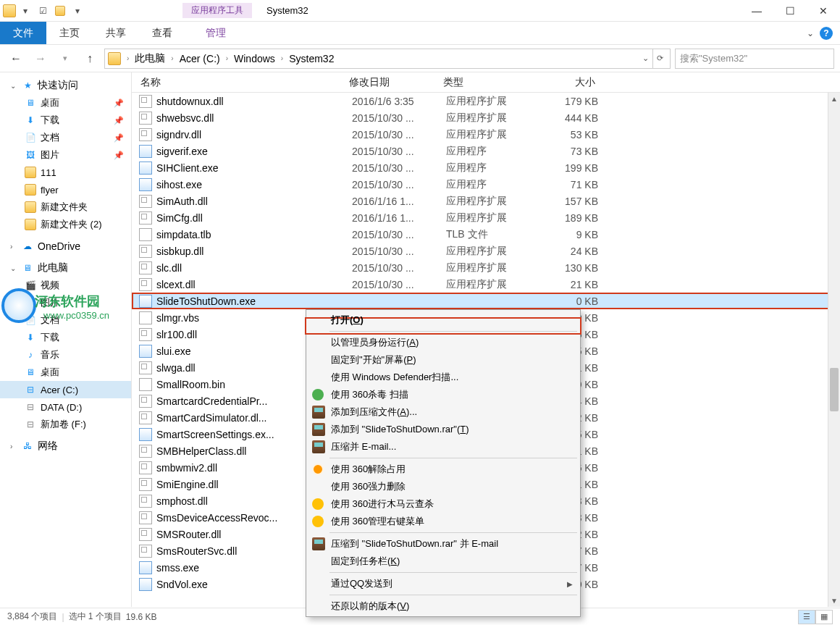 The width and height of the screenshot is (840, 625). What do you see at coordinates (150, 59) in the screenshot?
I see `breadcrumb-seg-0: 此电脑` at bounding box center [150, 59].